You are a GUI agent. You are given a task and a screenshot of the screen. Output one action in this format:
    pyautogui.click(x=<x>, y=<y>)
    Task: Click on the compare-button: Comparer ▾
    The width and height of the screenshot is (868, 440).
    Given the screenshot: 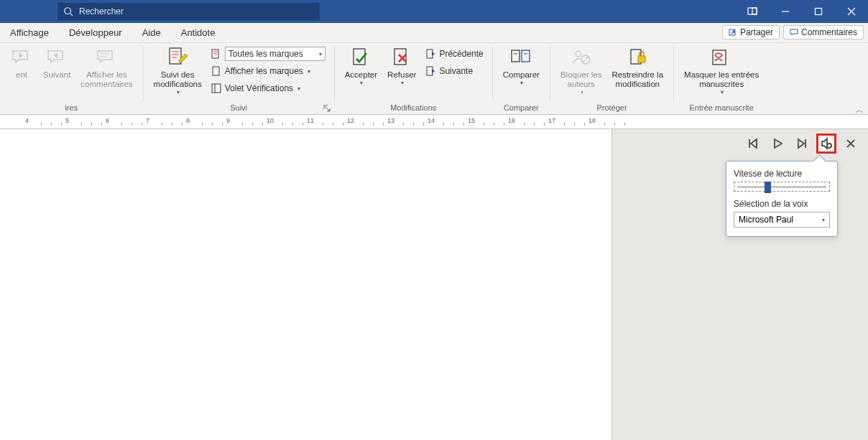 What is the action you would take?
    pyautogui.click(x=522, y=72)
    